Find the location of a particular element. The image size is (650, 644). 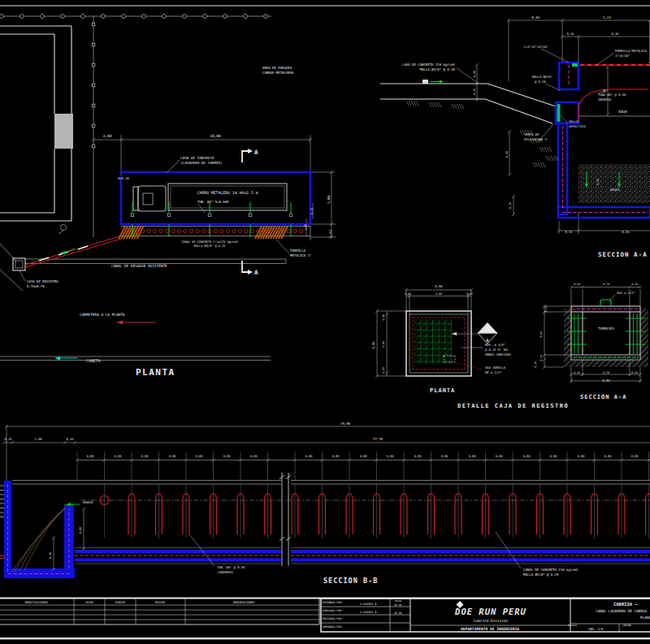

parrilla-plan-1: PARRILLA is located at coordinates (298, 250).